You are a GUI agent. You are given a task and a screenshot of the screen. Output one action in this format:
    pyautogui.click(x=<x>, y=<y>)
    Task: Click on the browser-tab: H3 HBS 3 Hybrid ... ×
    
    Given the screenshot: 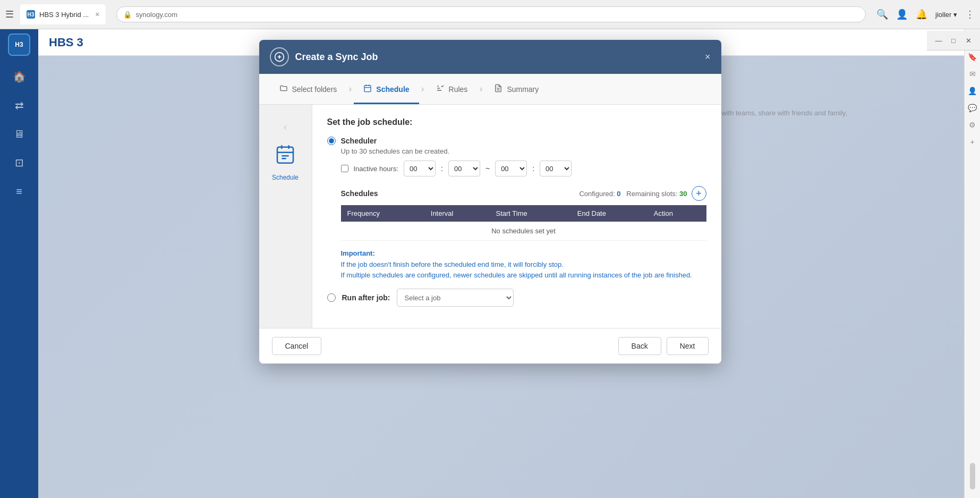 What is the action you would take?
    pyautogui.click(x=63, y=14)
    